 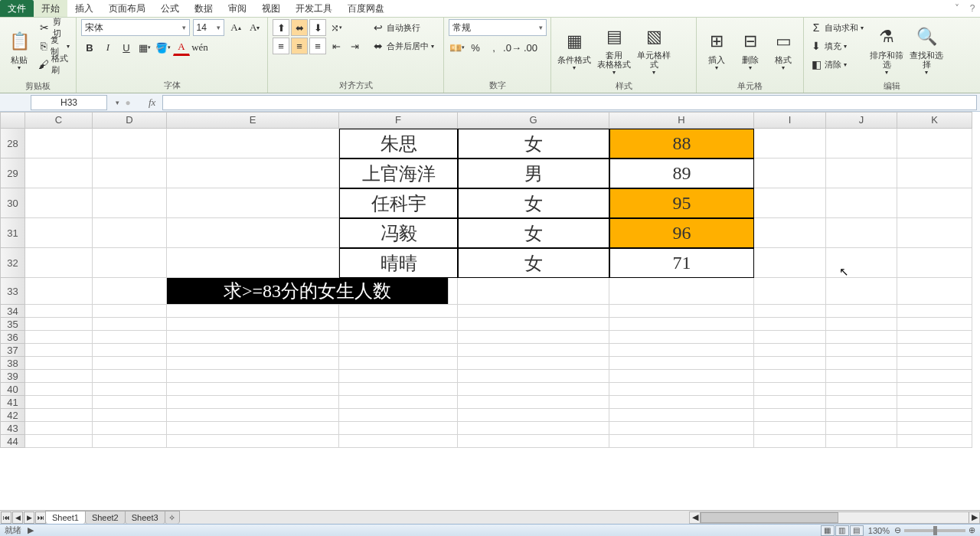 What do you see at coordinates (494, 47) in the screenshot?
I see `comma-icon: ,` at bounding box center [494, 47].